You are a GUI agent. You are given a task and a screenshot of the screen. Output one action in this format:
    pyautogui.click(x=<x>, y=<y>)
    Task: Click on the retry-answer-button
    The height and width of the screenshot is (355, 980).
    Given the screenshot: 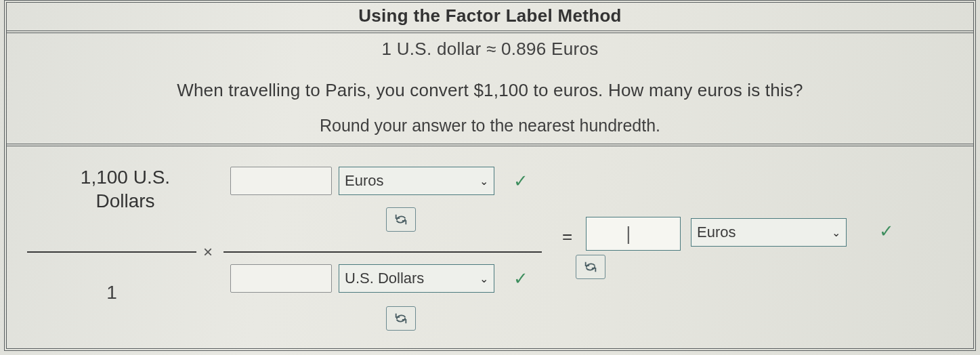 What is the action you would take?
    pyautogui.click(x=591, y=267)
    